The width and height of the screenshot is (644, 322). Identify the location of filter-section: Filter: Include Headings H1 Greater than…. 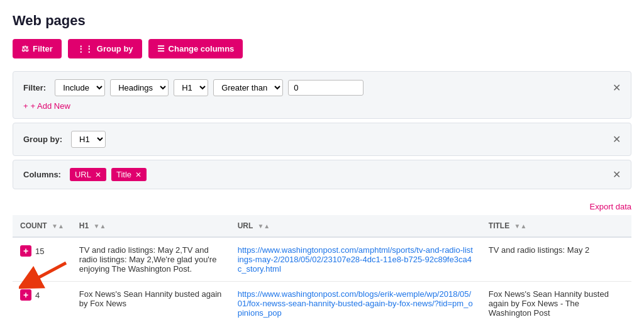
(322, 95).